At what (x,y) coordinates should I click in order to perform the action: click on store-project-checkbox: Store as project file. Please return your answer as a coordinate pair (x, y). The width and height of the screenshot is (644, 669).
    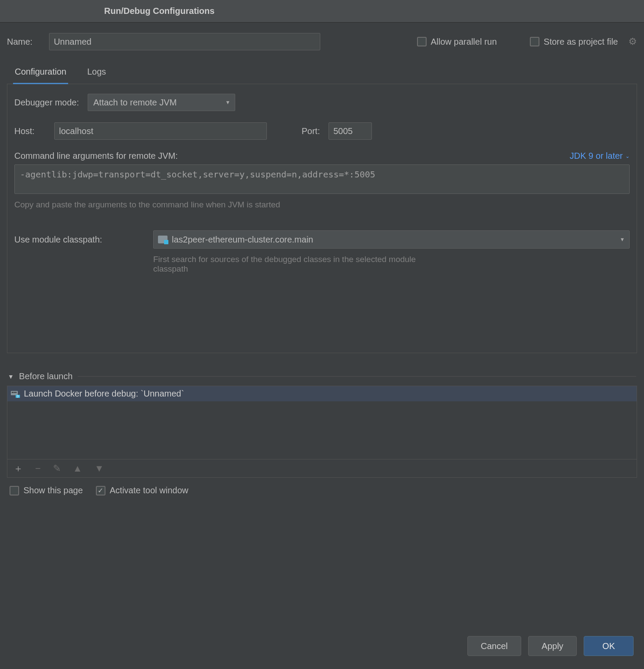
    Looking at the image, I should click on (574, 42).